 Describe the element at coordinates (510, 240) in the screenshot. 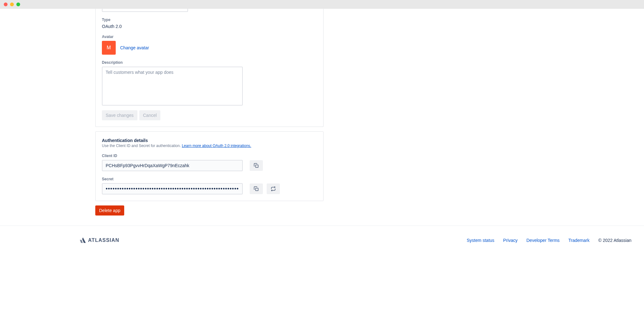

I see `footer-privacy-link: Privacy` at that location.